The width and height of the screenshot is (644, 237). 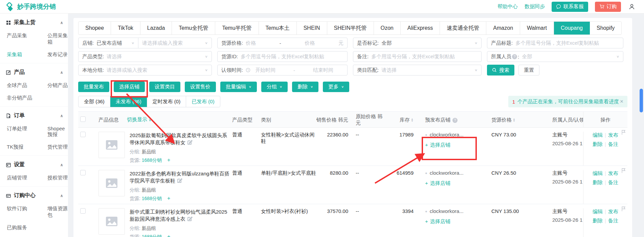 What do you see at coordinates (514, 120) in the screenshot?
I see `col-source-price-sortable: 货源价格▲▼` at bounding box center [514, 120].